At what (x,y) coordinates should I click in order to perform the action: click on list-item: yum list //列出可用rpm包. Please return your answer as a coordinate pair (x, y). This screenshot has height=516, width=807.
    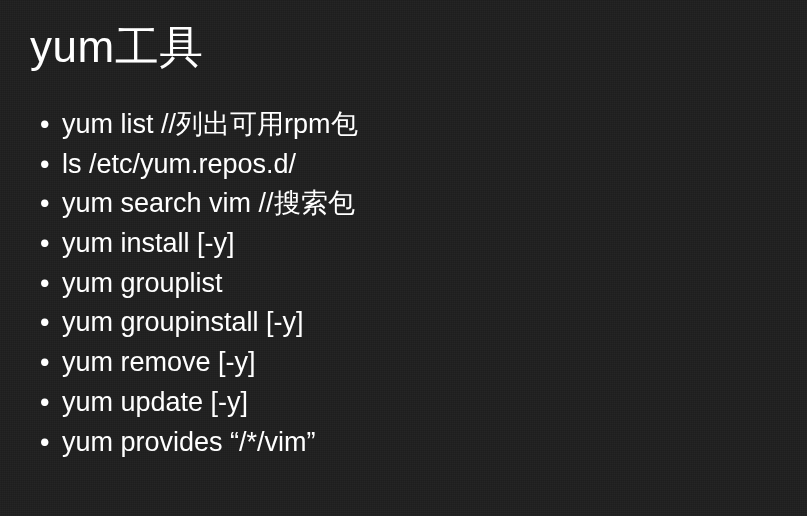
    Looking at the image, I should click on (408, 125).